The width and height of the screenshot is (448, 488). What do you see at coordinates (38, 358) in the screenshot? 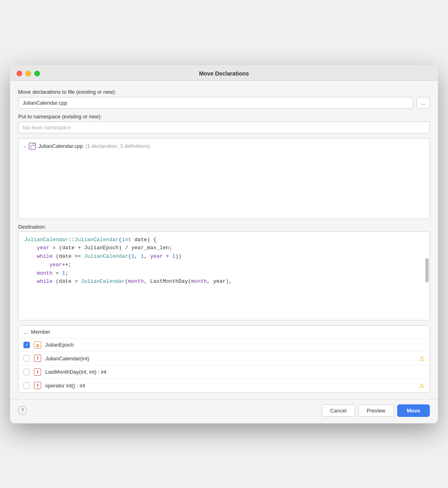
I see `member-badge-f-2: f` at bounding box center [38, 358].